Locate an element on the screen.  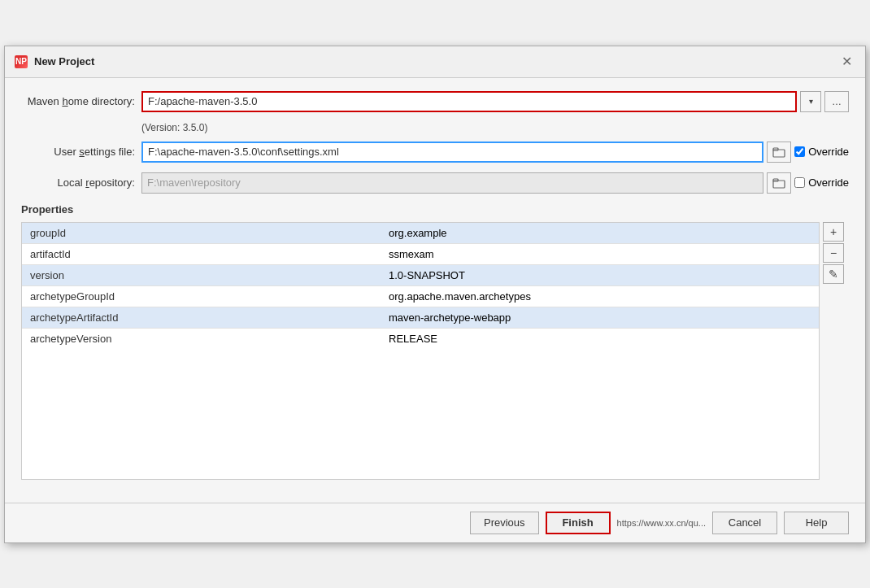
local-repo-input-group: F:\maven\repository Override is located at coordinates (495, 183).